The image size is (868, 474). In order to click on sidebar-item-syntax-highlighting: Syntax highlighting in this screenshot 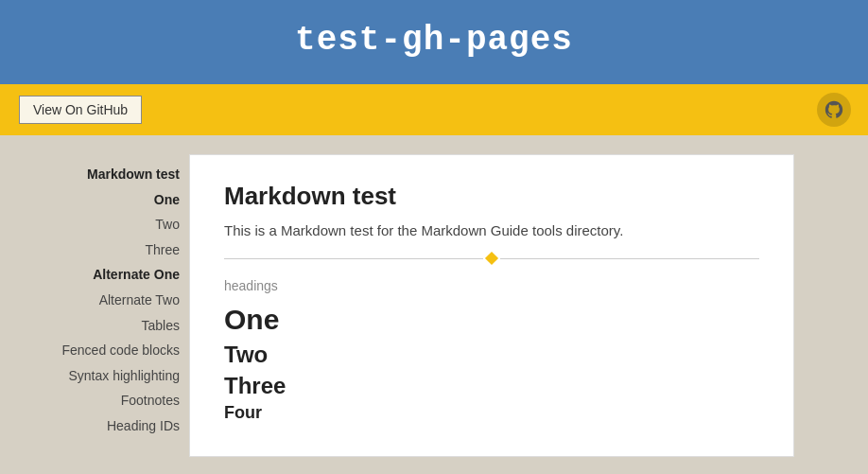, I will do `click(99, 377)`.